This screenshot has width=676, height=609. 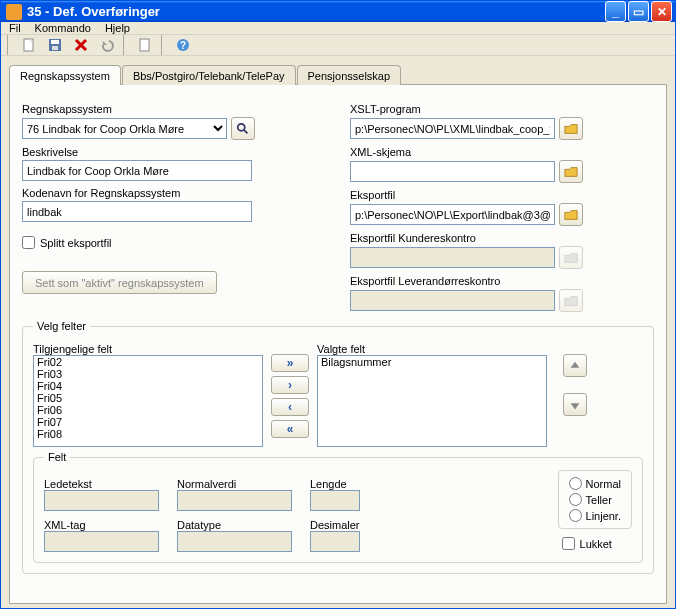 What do you see at coordinates (638, 12) in the screenshot?
I see `maximize-button: ▭` at bounding box center [638, 12].